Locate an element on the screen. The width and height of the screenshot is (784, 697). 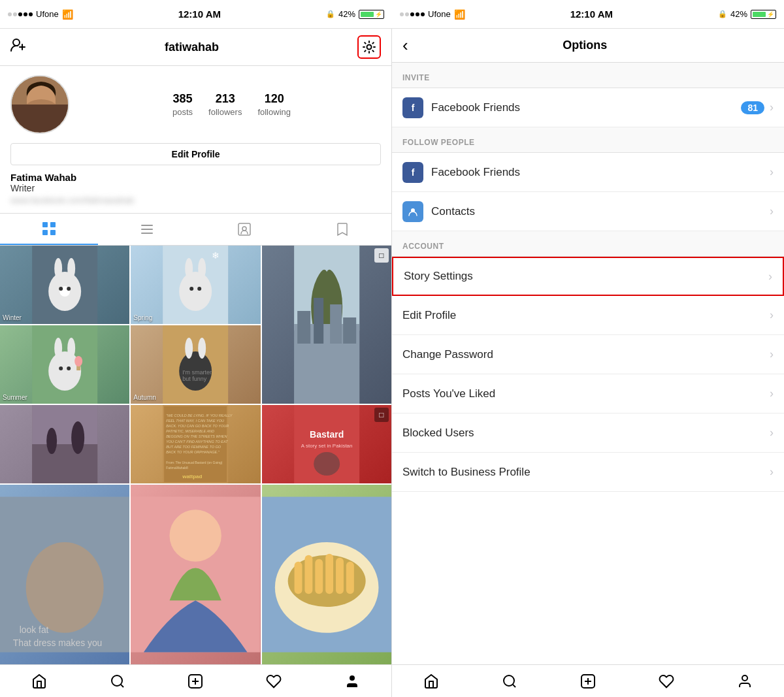
right-icons-right: 🔒 42% ⚡ is located at coordinates (747, 14).